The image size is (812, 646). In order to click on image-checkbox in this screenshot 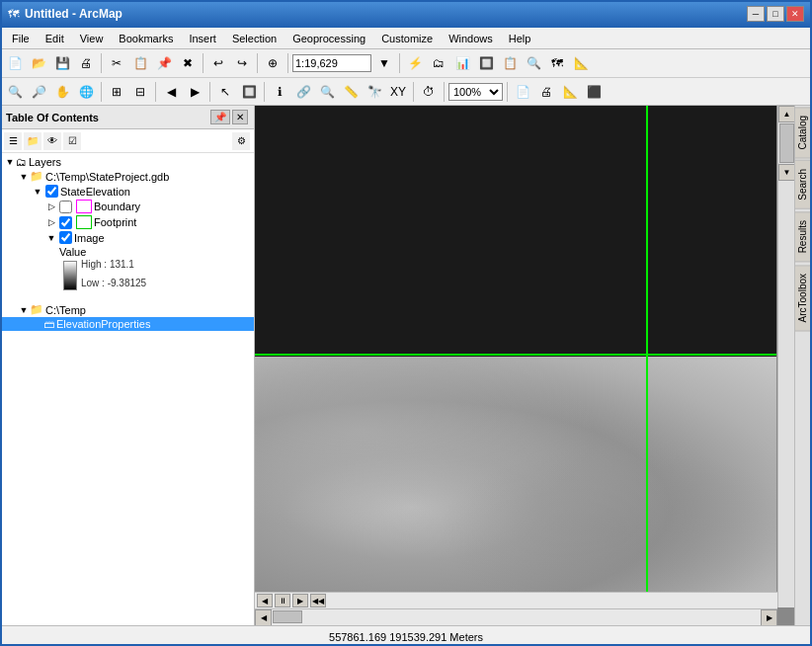, I will do `click(65, 237)`.